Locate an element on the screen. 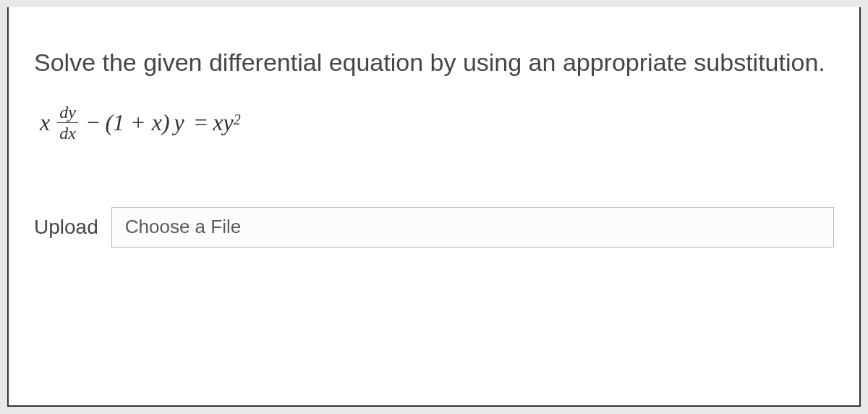 This screenshot has width=868, height=414. file-upload-input: Choose a File is located at coordinates (473, 227).